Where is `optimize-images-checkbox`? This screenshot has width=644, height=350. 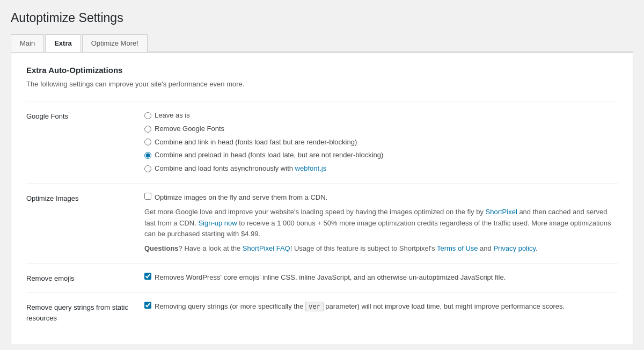 optimize-images-checkbox is located at coordinates (148, 196).